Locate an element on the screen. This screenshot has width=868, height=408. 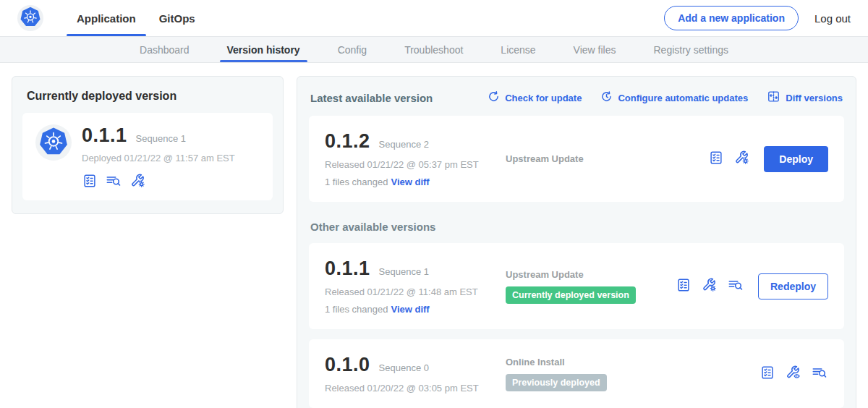
deploy-button: Deploy is located at coordinates (796, 159).